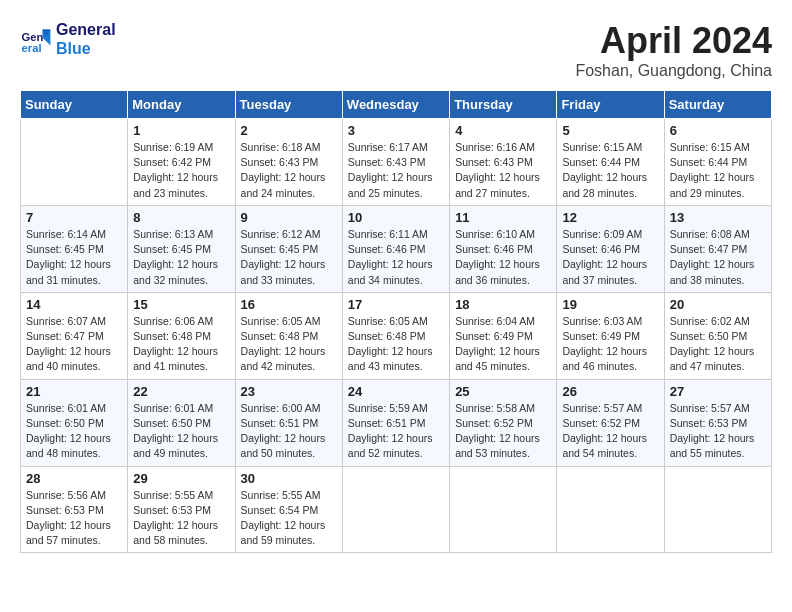  I want to click on day-number: 15, so click(181, 304).